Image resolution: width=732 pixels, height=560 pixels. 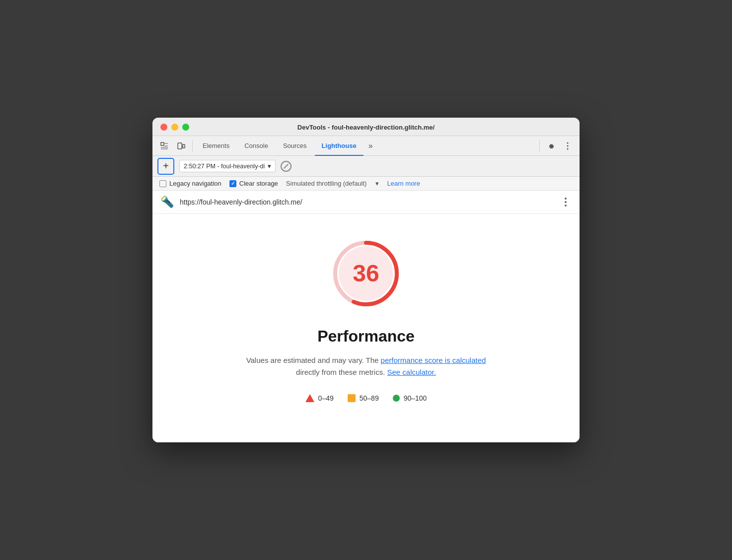 I want to click on lighthouse-logo-icon: 🔦, so click(x=167, y=202).